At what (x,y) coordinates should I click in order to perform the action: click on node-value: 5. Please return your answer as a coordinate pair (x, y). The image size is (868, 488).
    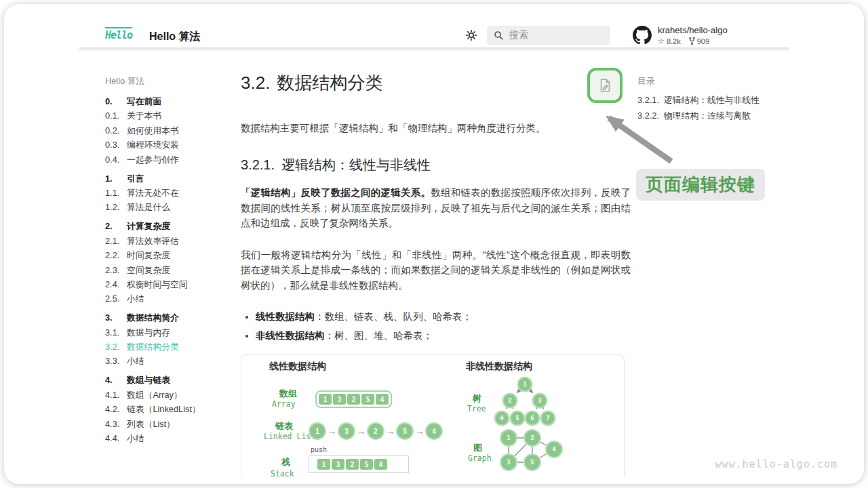
    Looking at the image, I should click on (517, 418).